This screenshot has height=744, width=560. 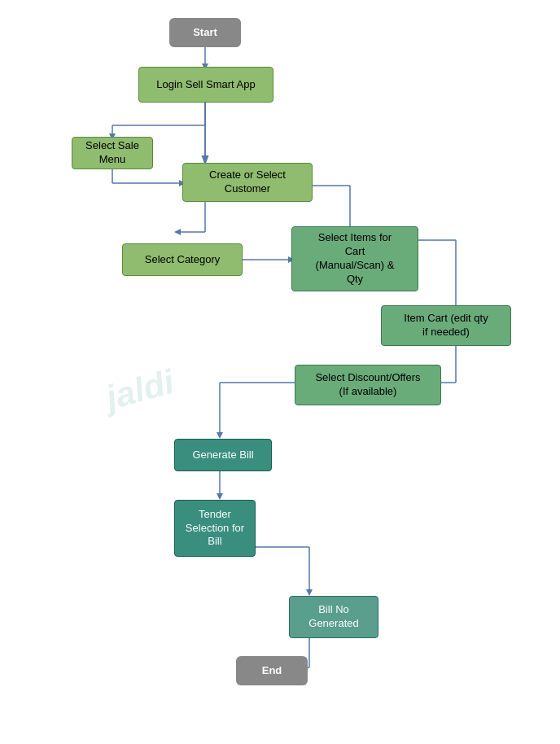 I want to click on select-sale-node: Select SaleMenu, so click(x=112, y=153).